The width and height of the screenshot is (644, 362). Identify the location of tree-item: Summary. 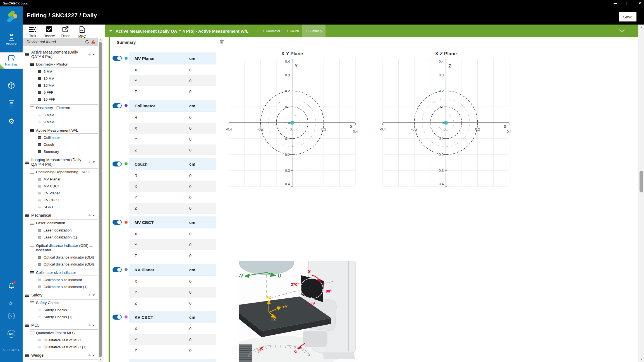
(68, 152).